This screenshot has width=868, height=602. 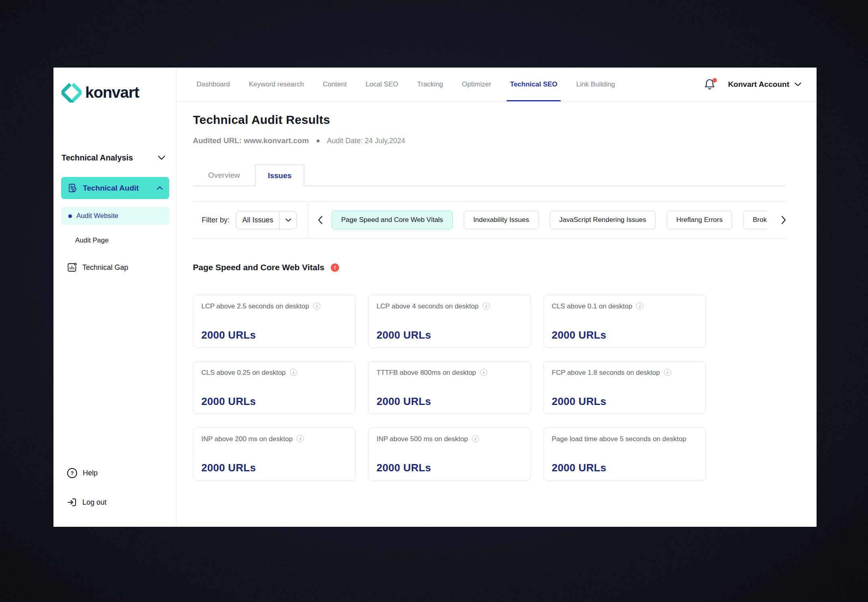 What do you see at coordinates (366, 141) in the screenshot?
I see `audit-date: Audit Date: 24 July,2024` at bounding box center [366, 141].